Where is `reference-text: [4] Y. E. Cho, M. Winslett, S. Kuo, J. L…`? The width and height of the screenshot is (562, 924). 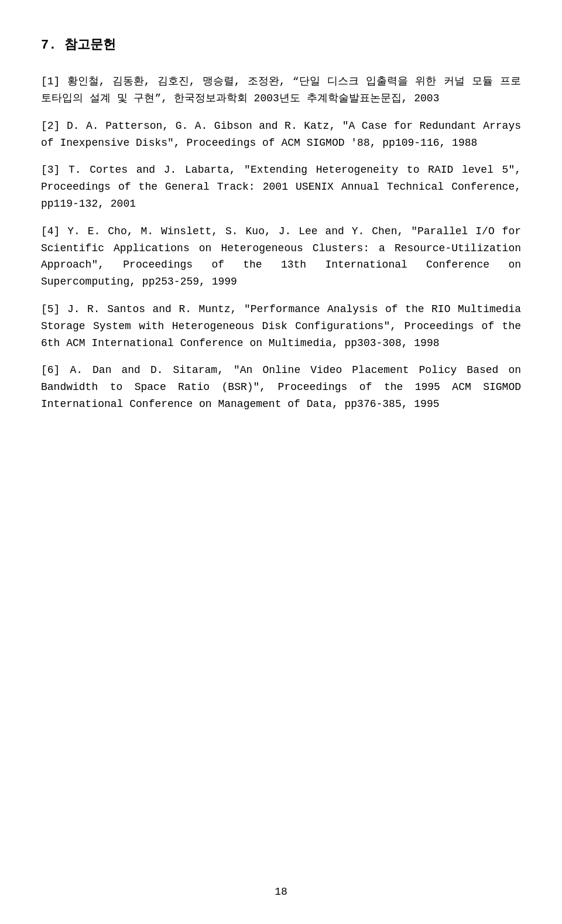 reference-text: [4] Y. E. Cho, M. Winslett, S. Kuo, J. L… is located at coordinates (281, 256).